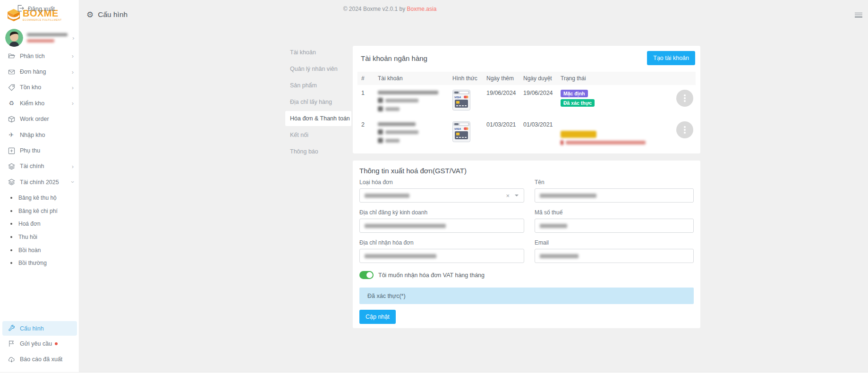 This screenshot has width=868, height=390. What do you see at coordinates (394, 59) in the screenshot?
I see `bank-card-title: Tài khoản ngân hàng` at bounding box center [394, 59].